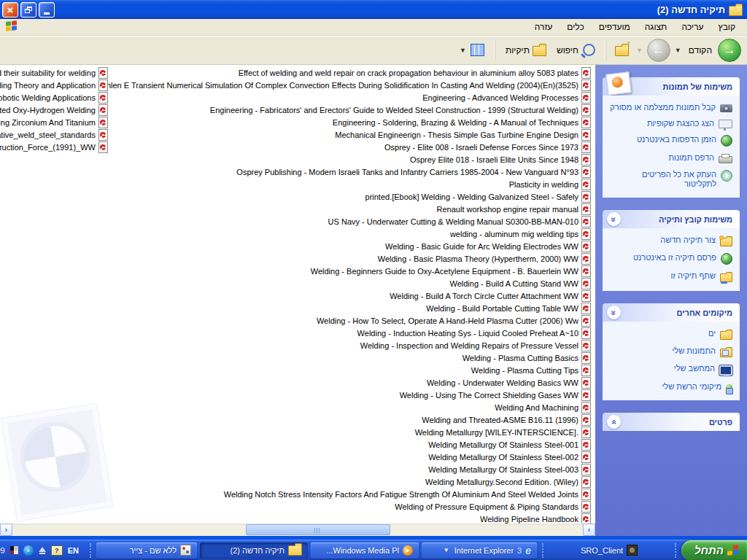  I want to click on file-item: Engineering - Advanced Welding Processes, so click(346, 98).